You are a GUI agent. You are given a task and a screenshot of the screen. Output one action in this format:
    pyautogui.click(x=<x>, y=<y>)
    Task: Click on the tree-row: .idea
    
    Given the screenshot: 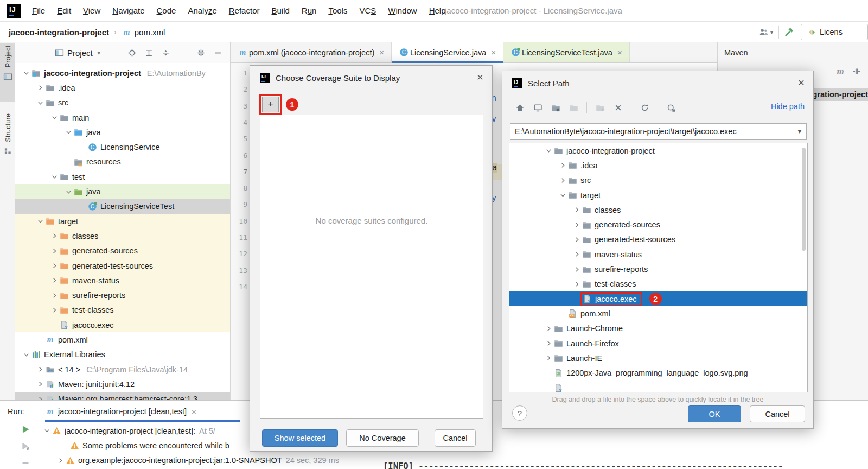 What is the action you would take?
    pyautogui.click(x=659, y=165)
    